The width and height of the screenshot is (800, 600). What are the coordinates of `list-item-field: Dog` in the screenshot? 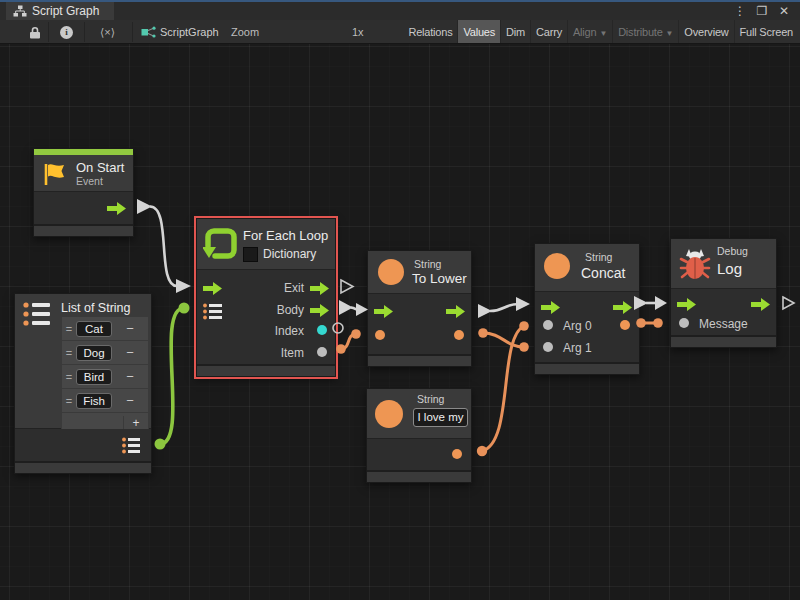 It's located at (94, 353).